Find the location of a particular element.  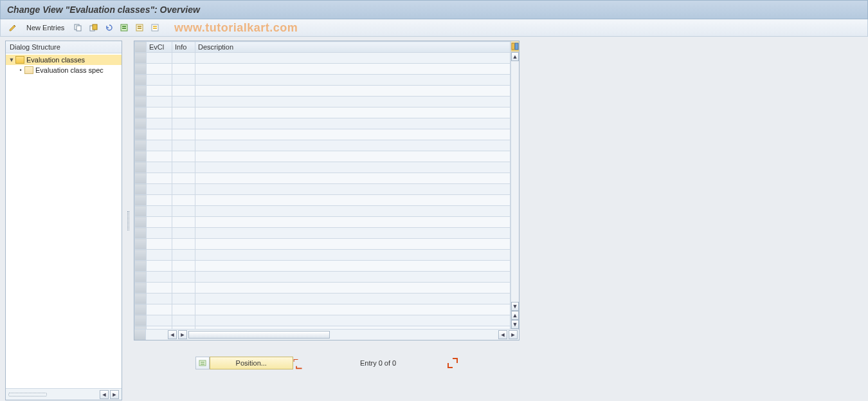

scroll-up-icon: ▲ is located at coordinates (515, 57).